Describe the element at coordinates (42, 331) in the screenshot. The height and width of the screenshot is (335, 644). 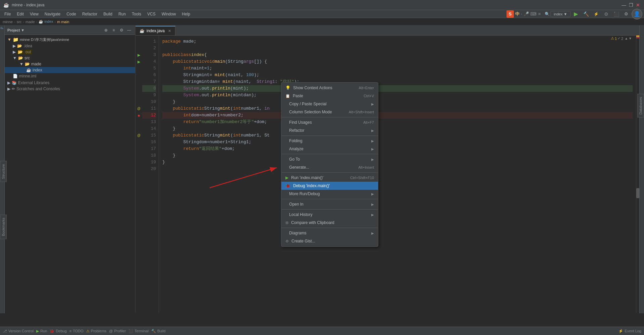
I see `statusbar-run: ▶ Run` at that location.